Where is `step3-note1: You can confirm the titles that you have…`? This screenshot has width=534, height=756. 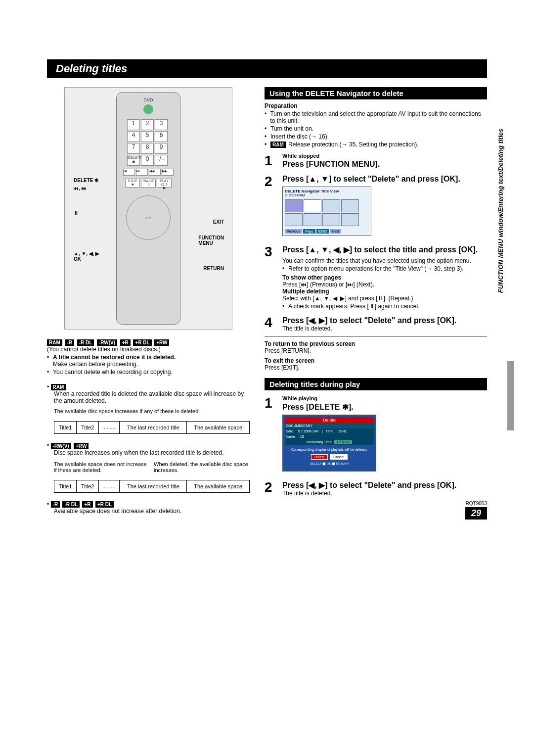 step3-note1: You can confirm the titles that you have… is located at coordinates (385, 261).